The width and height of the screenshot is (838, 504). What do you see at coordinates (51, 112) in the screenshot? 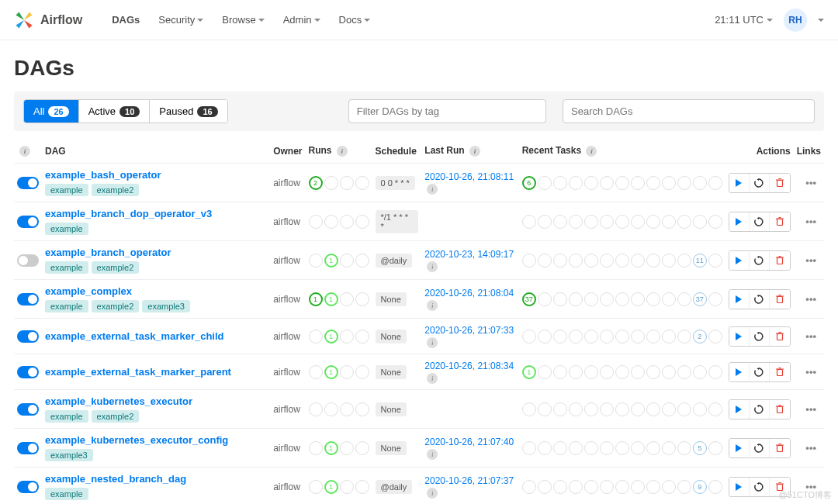
I see `filter-all: All26` at bounding box center [51, 112].